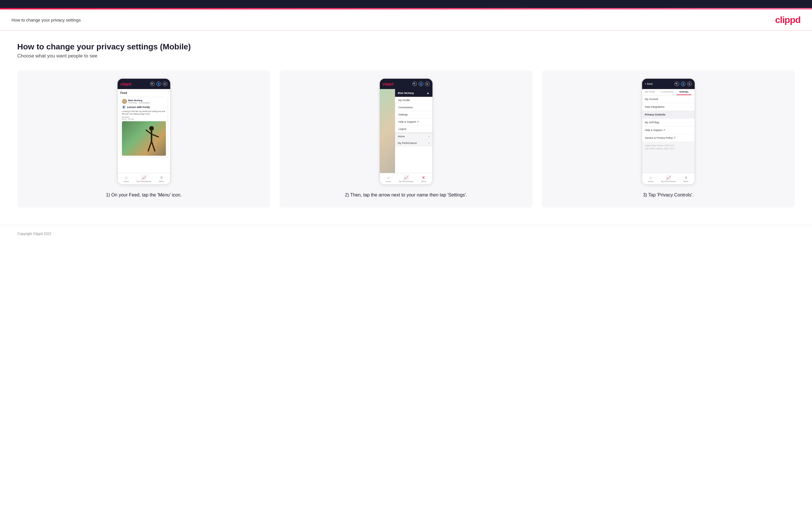 The height and width of the screenshot is (507, 812). What do you see at coordinates (668, 146) in the screenshot?
I see `version-line1: Clippd Client Version: 2022.8.3-3` at bounding box center [668, 146].